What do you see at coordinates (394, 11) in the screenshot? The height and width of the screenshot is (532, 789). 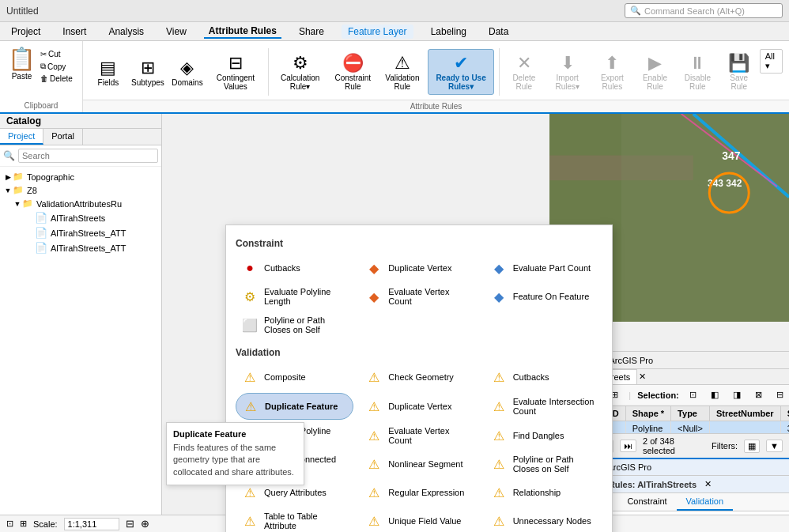 I see `title-bar: Untitled 🔍 Command Search (Alt+Q)` at bounding box center [394, 11].